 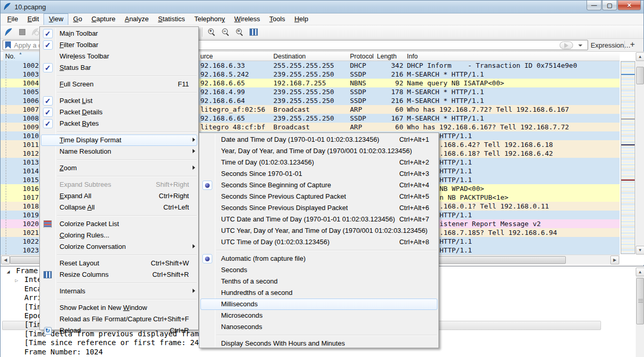 I want to click on menubar-item-help: Help, so click(x=301, y=19).